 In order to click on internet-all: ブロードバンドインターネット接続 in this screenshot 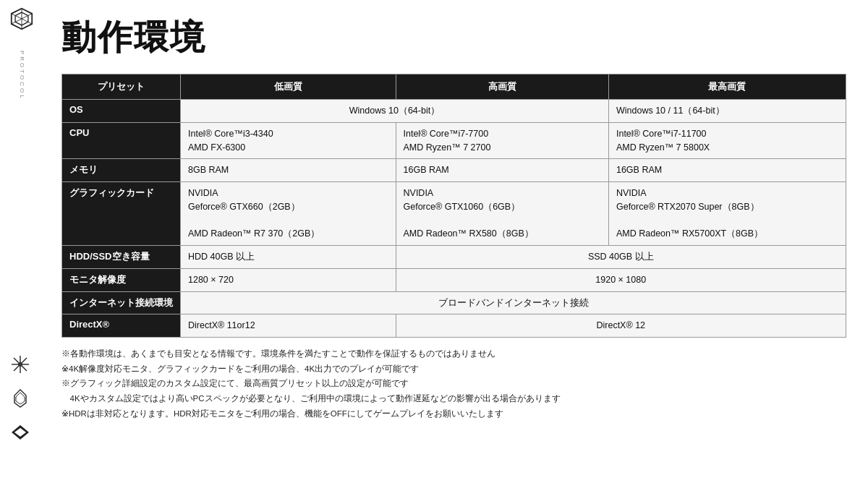, I will do `click(514, 303)`.